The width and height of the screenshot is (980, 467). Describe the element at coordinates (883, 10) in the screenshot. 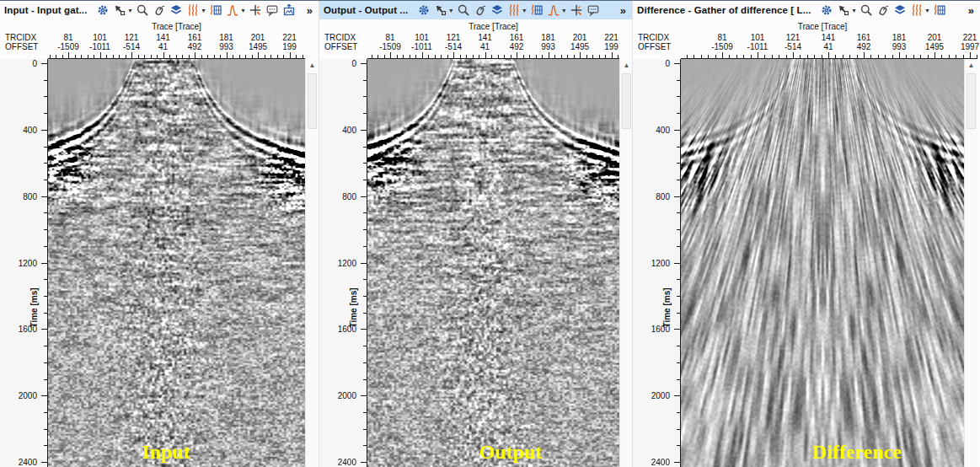

I see `toolbar-icons: ▾▾` at that location.